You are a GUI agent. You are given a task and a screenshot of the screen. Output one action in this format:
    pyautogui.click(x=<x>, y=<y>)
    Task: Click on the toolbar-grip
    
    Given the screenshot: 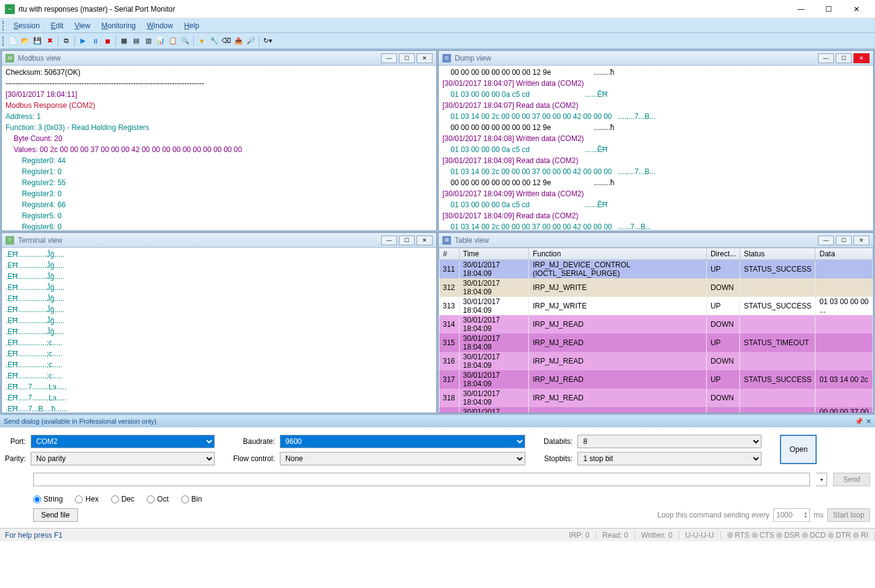 What is the action you would take?
    pyautogui.click(x=4, y=41)
    